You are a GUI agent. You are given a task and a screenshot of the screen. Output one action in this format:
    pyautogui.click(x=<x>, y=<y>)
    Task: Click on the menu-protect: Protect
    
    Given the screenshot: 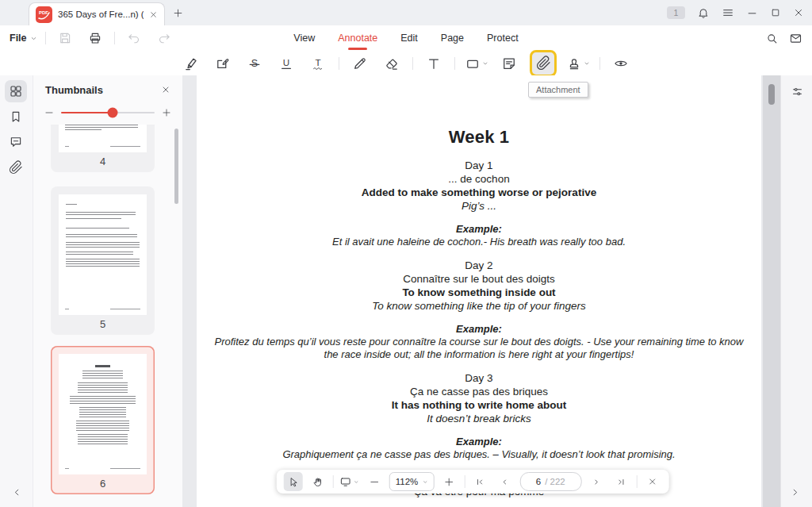 What is the action you would take?
    pyautogui.click(x=503, y=38)
    